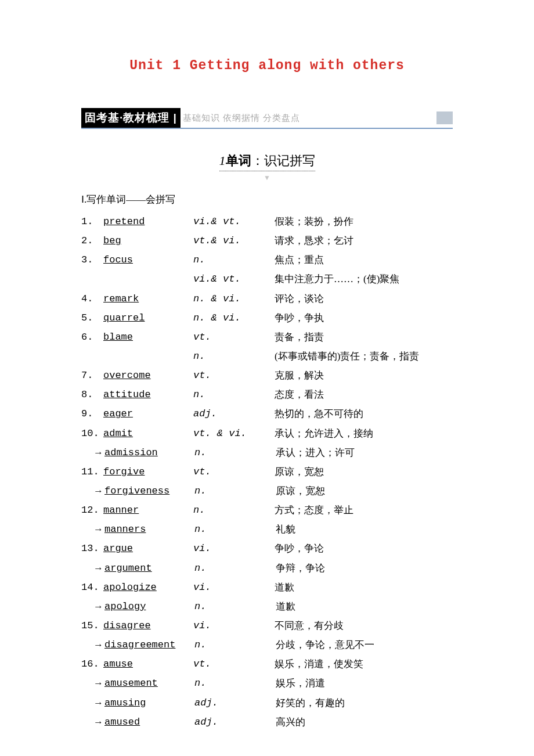 The height and width of the screenshot is (756, 534). I want to click on section-bar-main: 固考基·教材梳理 |, so click(131, 118).